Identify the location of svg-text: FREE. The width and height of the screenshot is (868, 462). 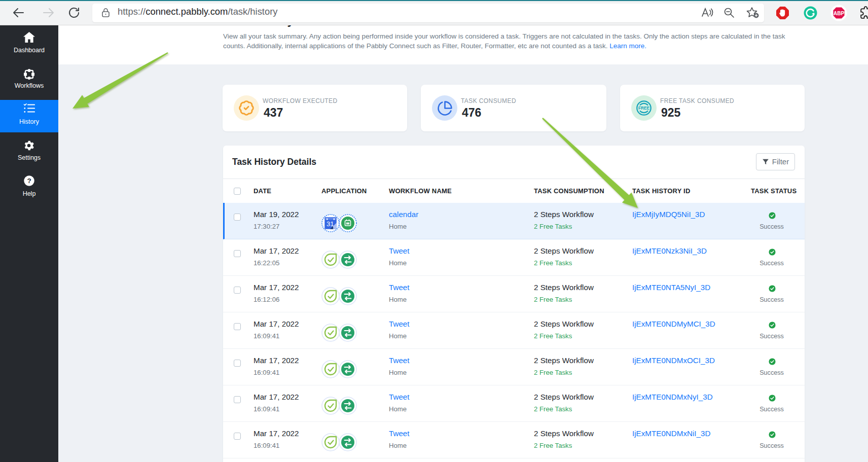
(644, 109).